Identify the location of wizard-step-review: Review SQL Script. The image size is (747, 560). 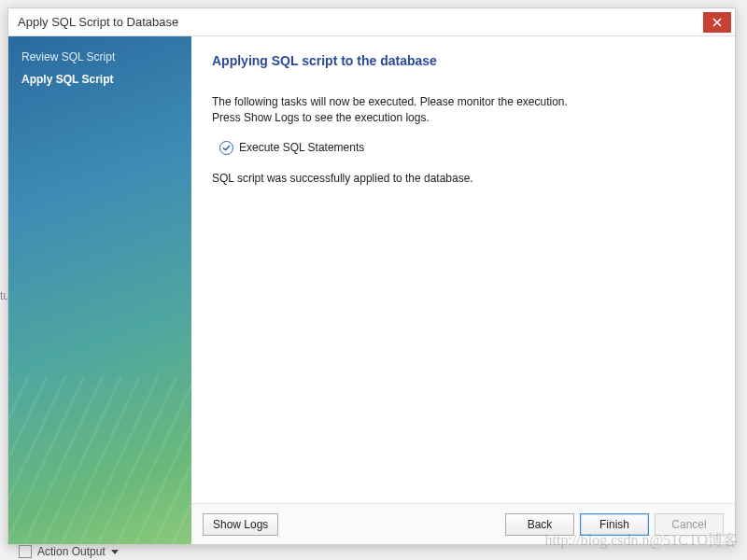
(100, 57).